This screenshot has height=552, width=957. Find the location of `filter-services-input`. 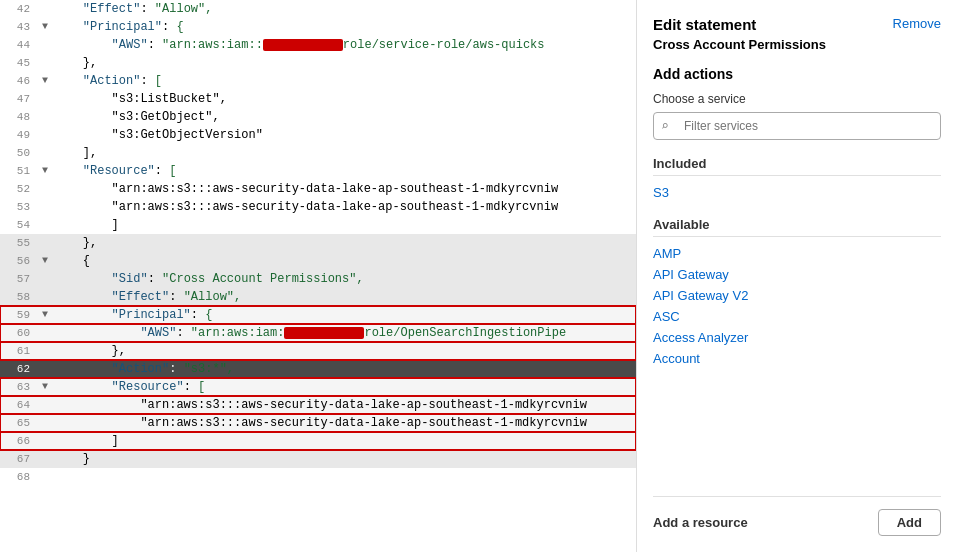

filter-services-input is located at coordinates (797, 126).